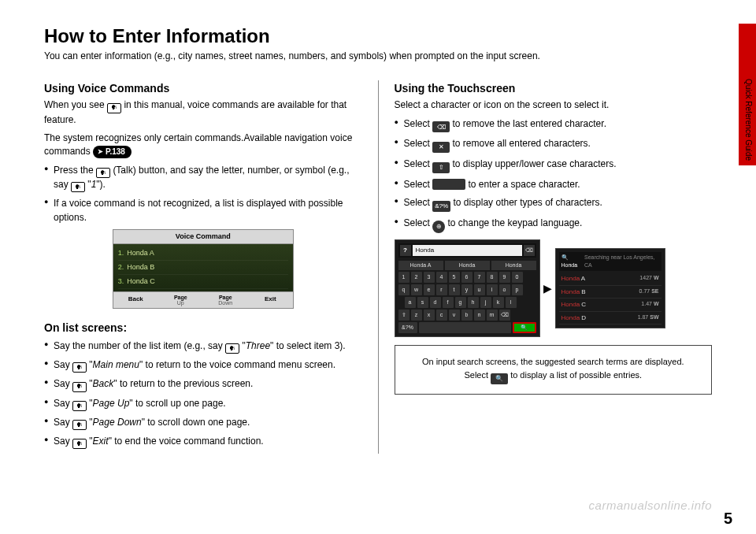  Describe the element at coordinates (421, 265) in the screenshot. I see `kb-suggest: Honda A` at that location.